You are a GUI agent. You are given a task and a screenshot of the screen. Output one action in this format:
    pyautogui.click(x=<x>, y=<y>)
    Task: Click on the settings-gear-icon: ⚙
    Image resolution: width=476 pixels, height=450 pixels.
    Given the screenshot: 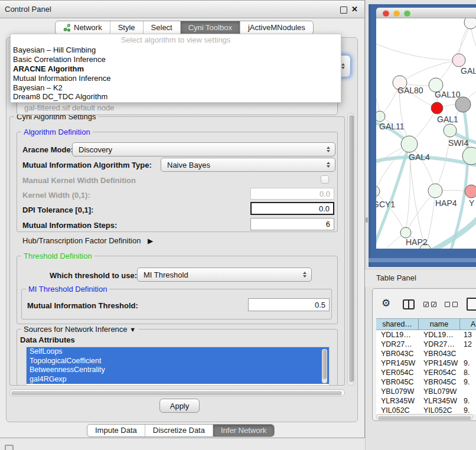 What is the action you would take?
    pyautogui.click(x=386, y=304)
    